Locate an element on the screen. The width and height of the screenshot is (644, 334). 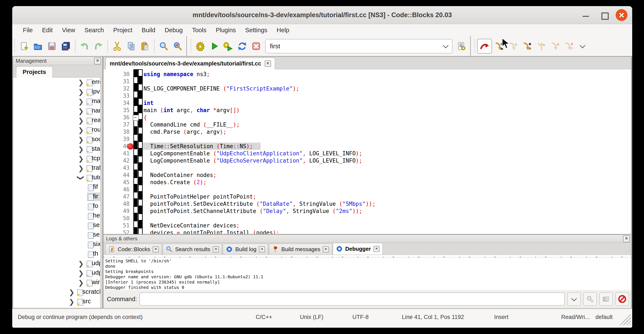
tree-item-reall: ❯reall is located at coordinates (58, 121).